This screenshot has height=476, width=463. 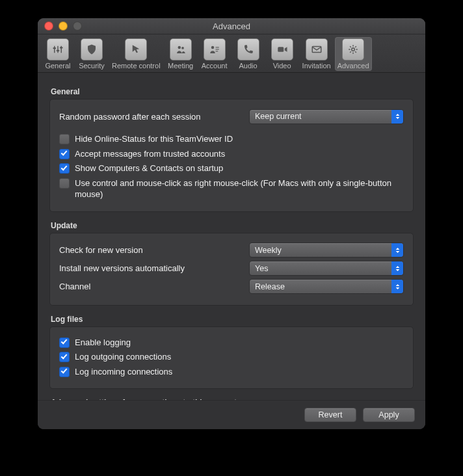 What do you see at coordinates (154, 286) in the screenshot?
I see `channel-label: Channel` at bounding box center [154, 286].